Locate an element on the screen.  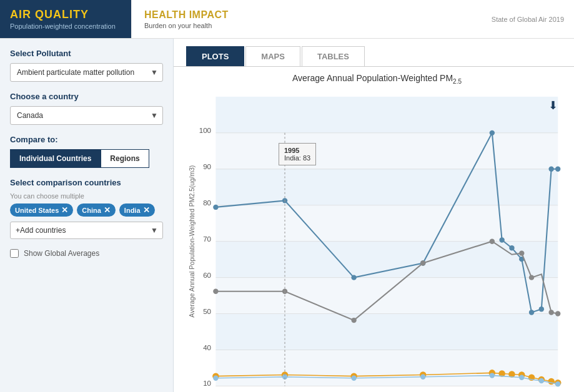
comparison-label: Select comparison countries is located at coordinates (86, 182).